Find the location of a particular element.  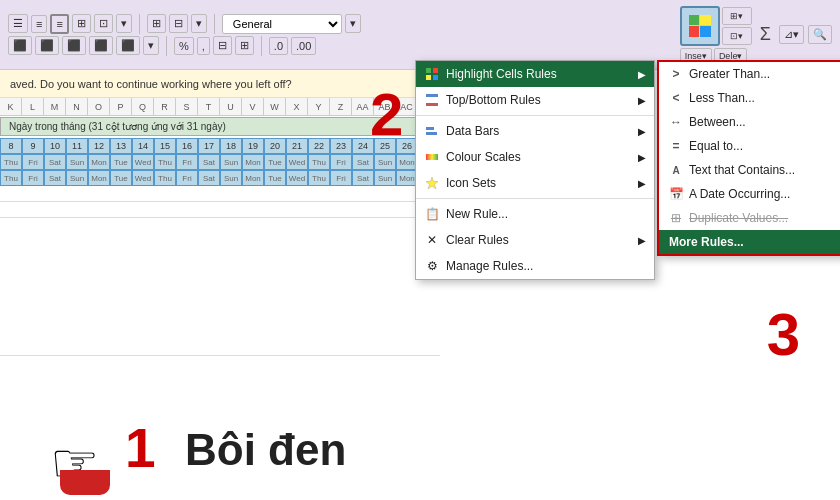

menu-item-manage-rules: ⚙ Manage Rules... is located at coordinates (535, 266).